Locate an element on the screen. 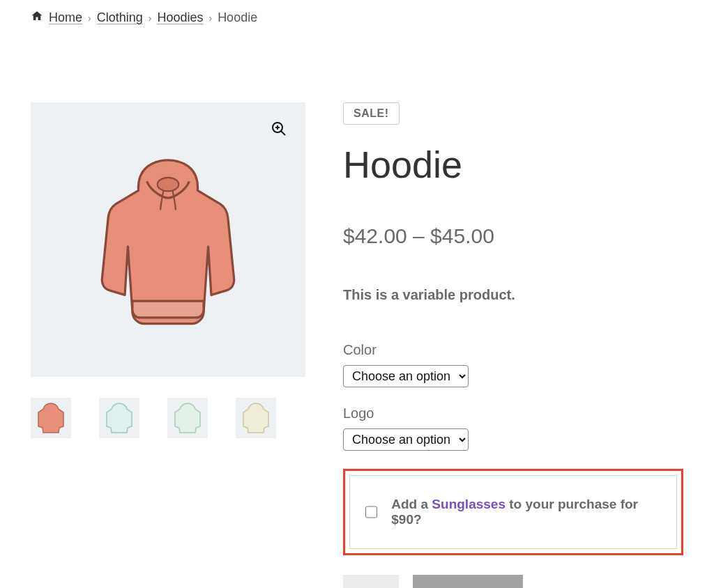 Image resolution: width=714 pixels, height=588 pixels. variation-color-select: Choose an option is located at coordinates (406, 376).